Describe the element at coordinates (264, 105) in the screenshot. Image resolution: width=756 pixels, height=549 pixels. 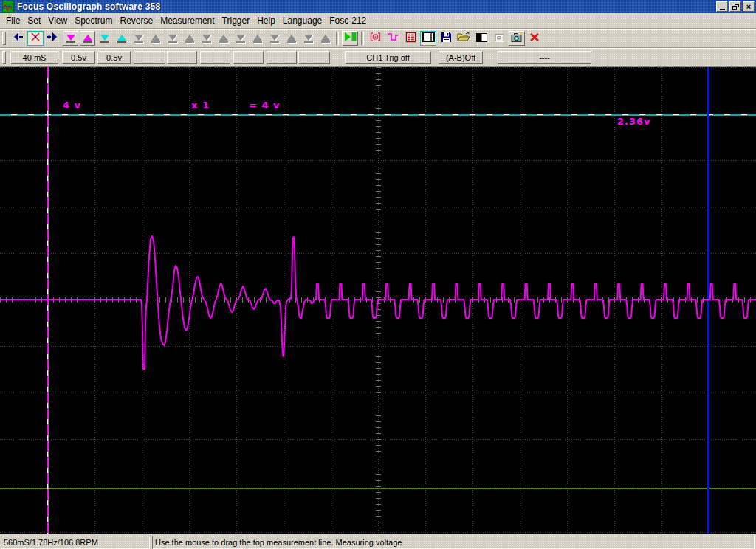
I see `result-label: = 4 v` at that location.